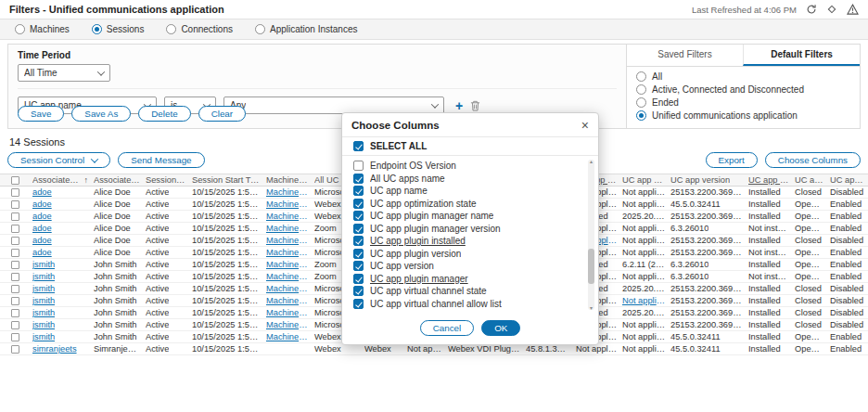 This screenshot has width=868, height=412. Describe the element at coordinates (732, 160) in the screenshot. I see `export-button: Export` at that location.